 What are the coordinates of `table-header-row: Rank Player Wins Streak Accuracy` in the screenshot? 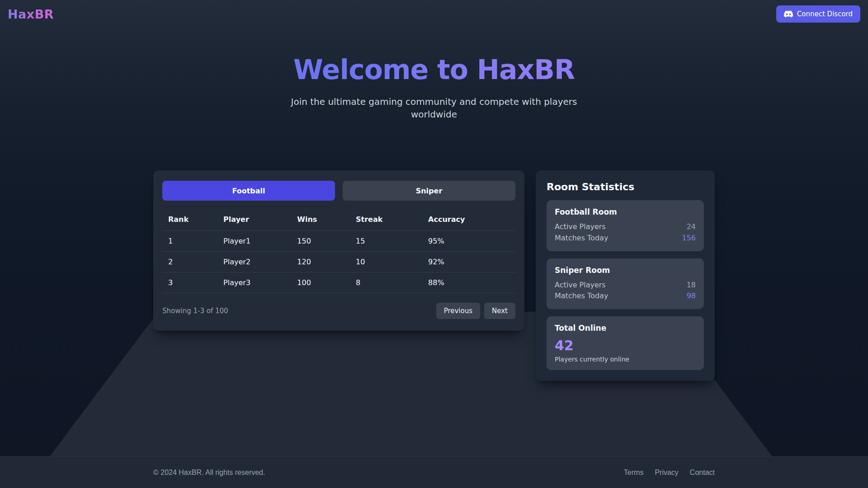 It's located at (339, 221).